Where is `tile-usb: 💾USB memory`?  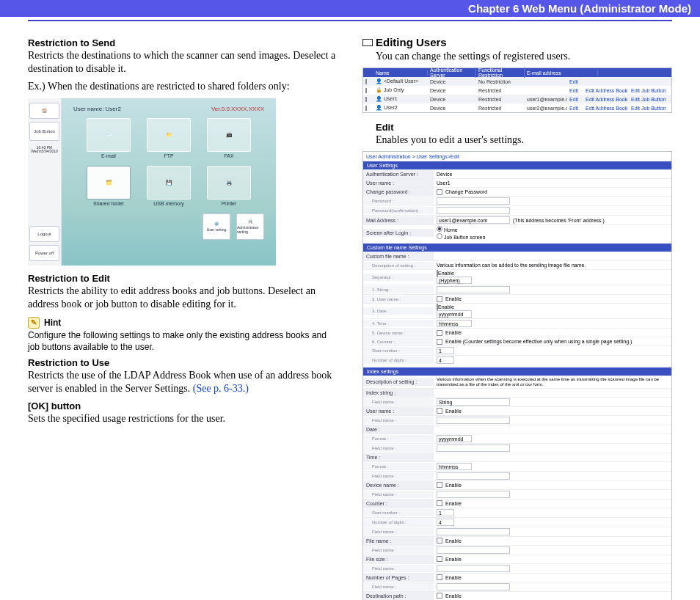 tile-usb: 💾USB memory is located at coordinates (169, 186).